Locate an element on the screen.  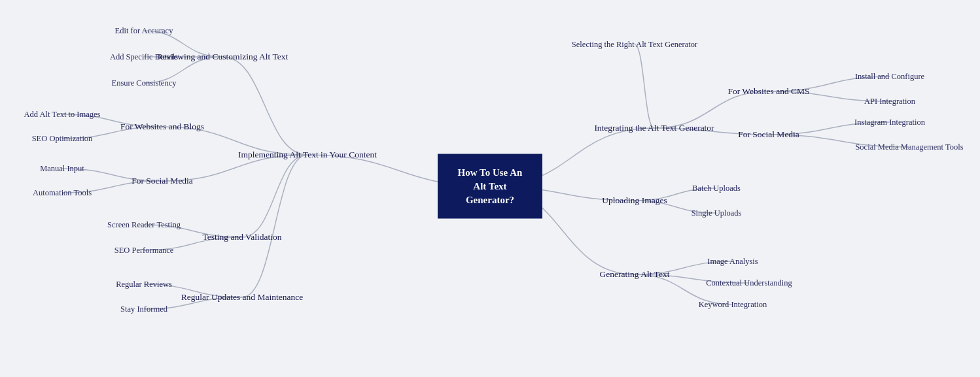
node-stay-informed: Stay Informed is located at coordinates (144, 310).